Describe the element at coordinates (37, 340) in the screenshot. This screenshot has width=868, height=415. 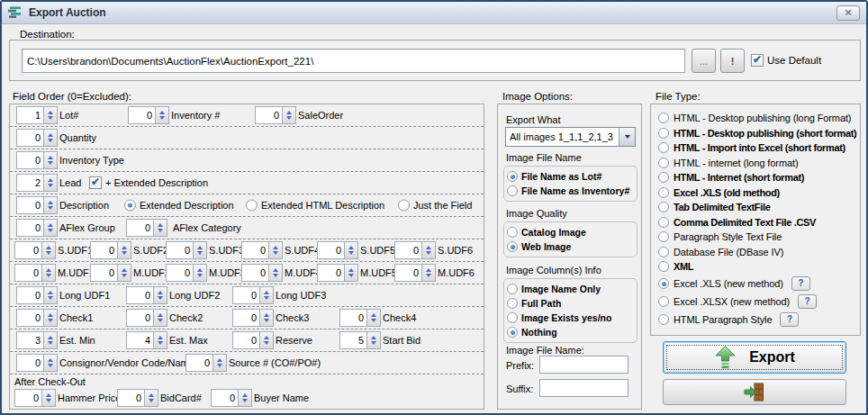
I see `est-min-spinner: 3` at that location.